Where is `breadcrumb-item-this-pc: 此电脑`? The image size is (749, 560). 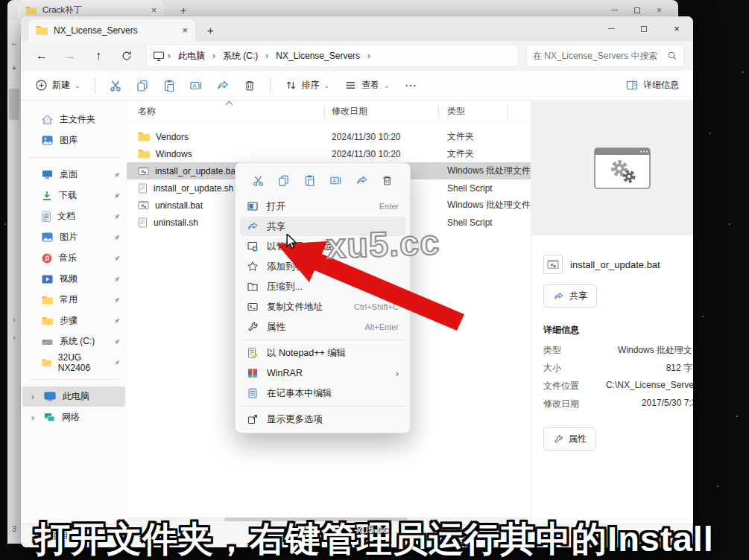
breadcrumb-item-this-pc: 此电脑 is located at coordinates (192, 57).